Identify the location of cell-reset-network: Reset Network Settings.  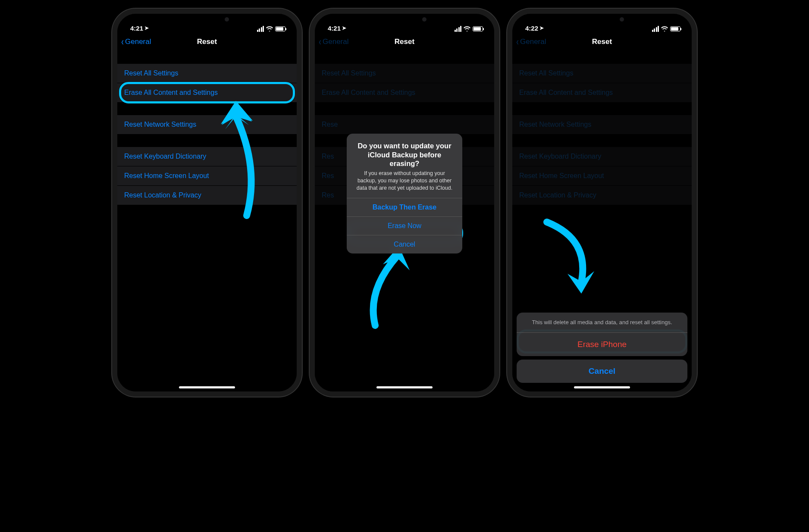
(207, 125).